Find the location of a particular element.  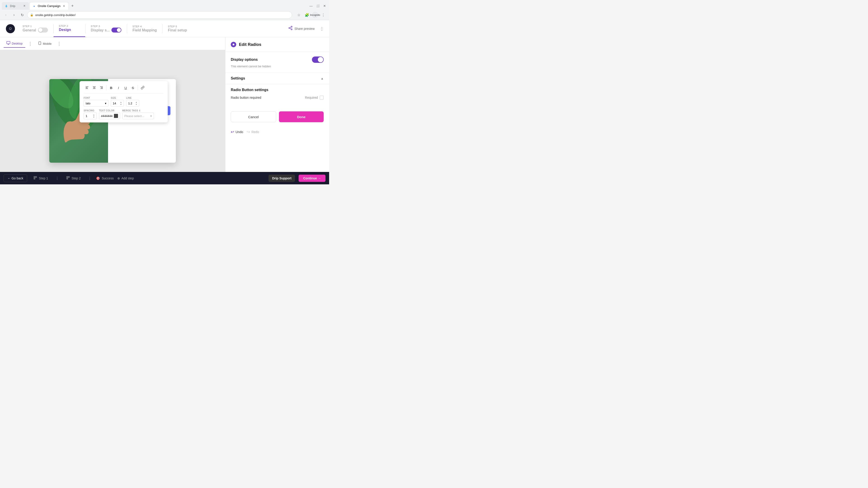

desktop-more-button: ⋮ is located at coordinates (30, 44).